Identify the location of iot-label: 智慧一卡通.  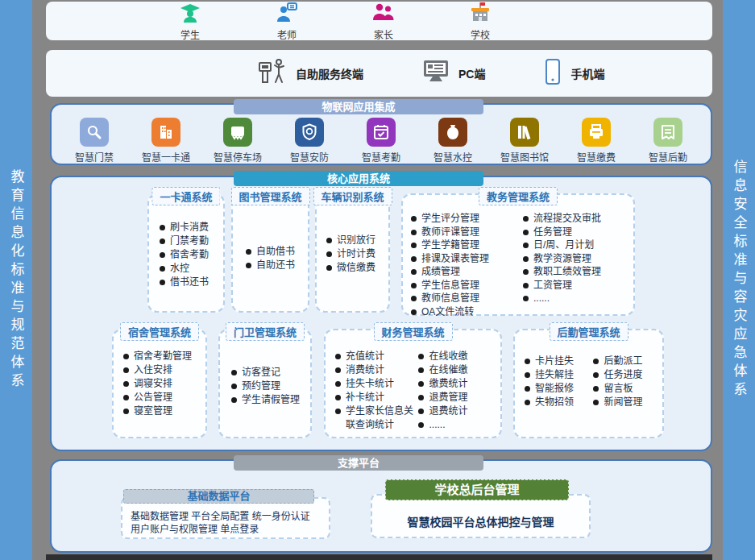
(166, 156).